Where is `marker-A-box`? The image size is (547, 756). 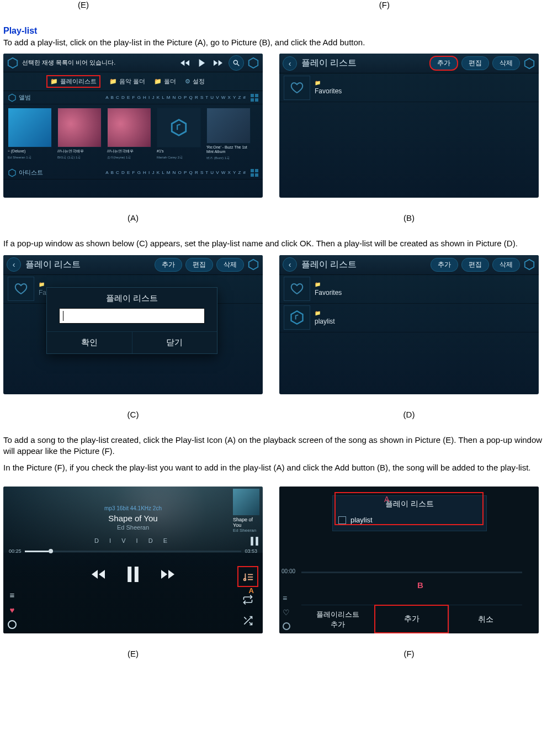
marker-A-box is located at coordinates (409, 509).